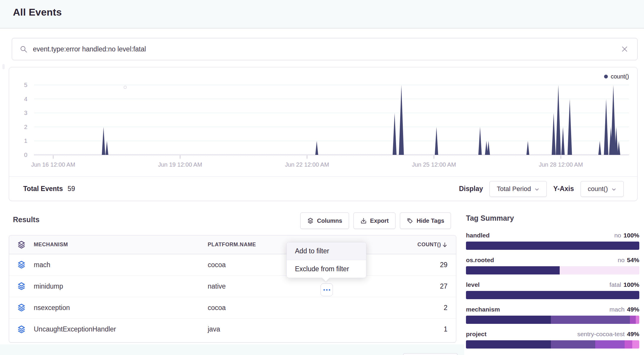  Describe the element at coordinates (633, 260) in the screenshot. I see `tag-percent: 54%` at that location.